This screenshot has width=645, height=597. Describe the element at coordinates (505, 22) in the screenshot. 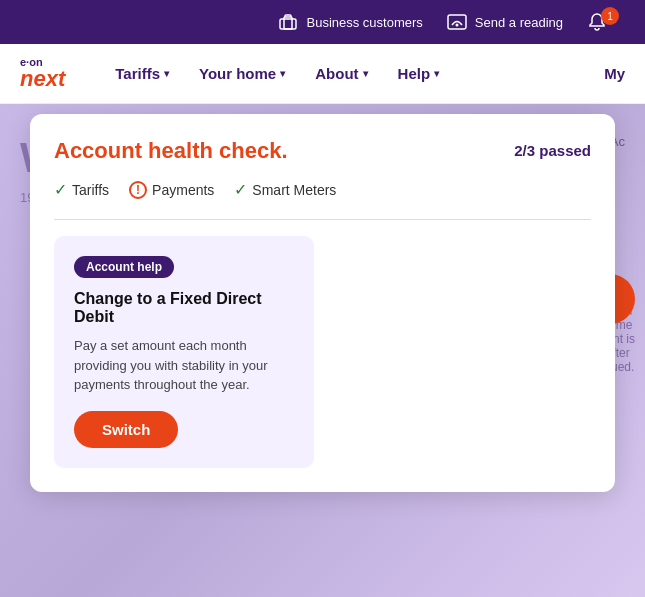

I see `send-reading-link: Send a reading` at that location.